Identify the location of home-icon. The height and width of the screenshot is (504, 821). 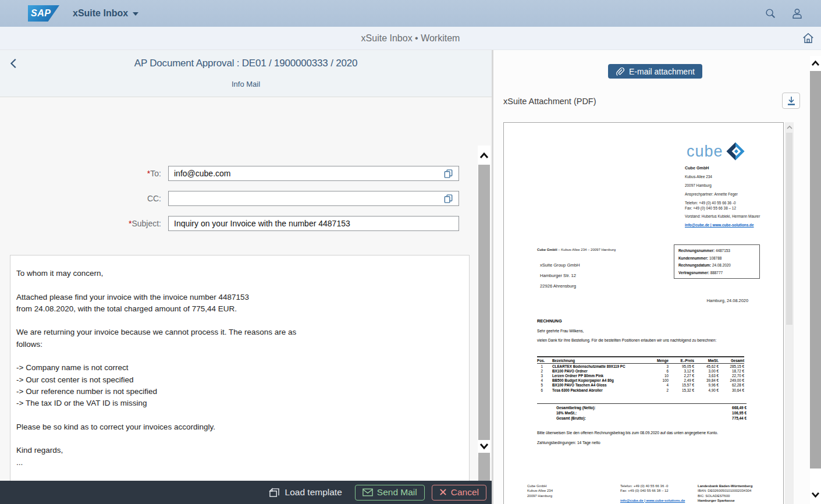
(808, 38).